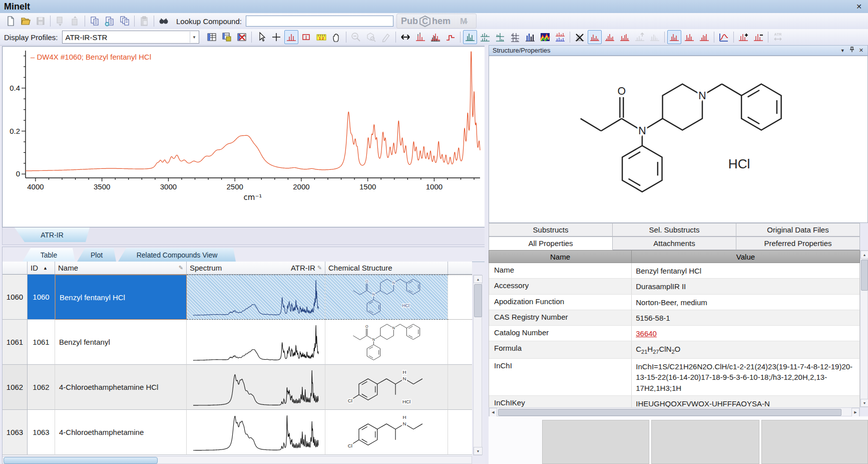 The height and width of the screenshot is (464, 868). What do you see at coordinates (276, 37) in the screenshot?
I see `crosshair-icon` at bounding box center [276, 37].